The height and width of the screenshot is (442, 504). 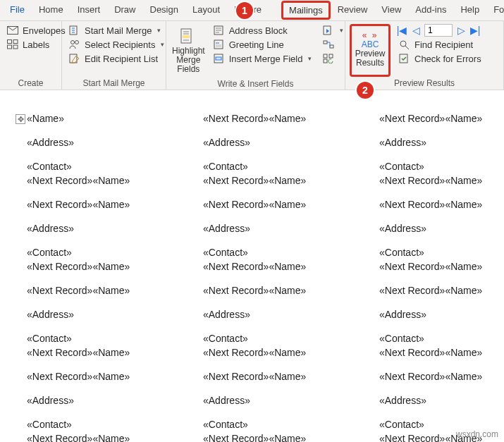 What do you see at coordinates (370, 49) in the screenshot?
I see `preview-results-button: « » ABC Preview Results` at bounding box center [370, 49].